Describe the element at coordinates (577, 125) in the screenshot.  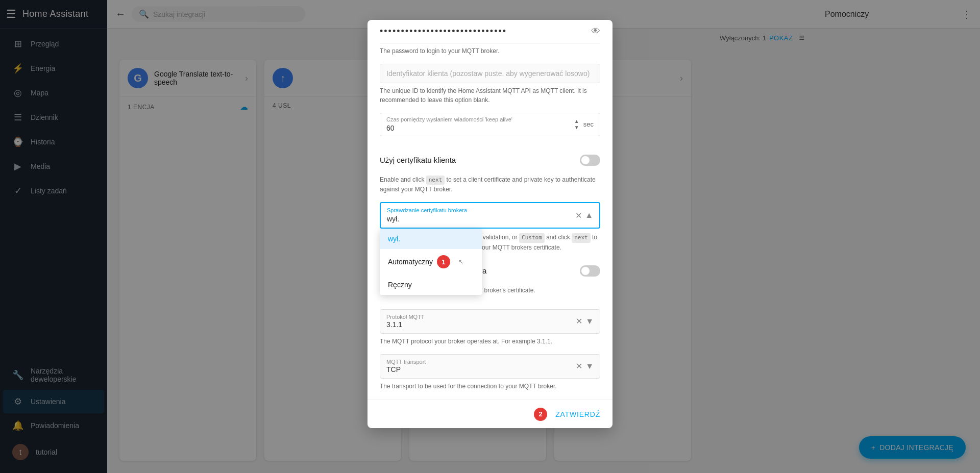
I see `keep-alive-stepper: ▲ ▼` at that location.